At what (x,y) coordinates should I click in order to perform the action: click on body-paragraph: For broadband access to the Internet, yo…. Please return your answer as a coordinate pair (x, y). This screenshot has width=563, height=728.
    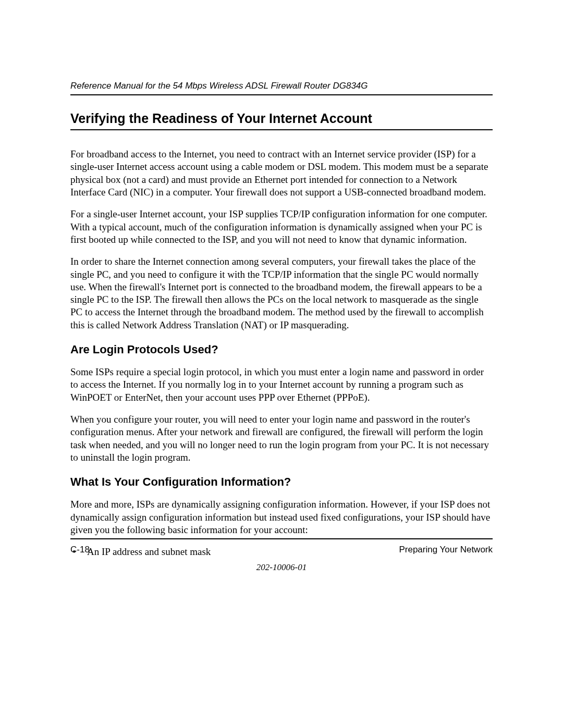
    Looking at the image, I should click on (282, 173).